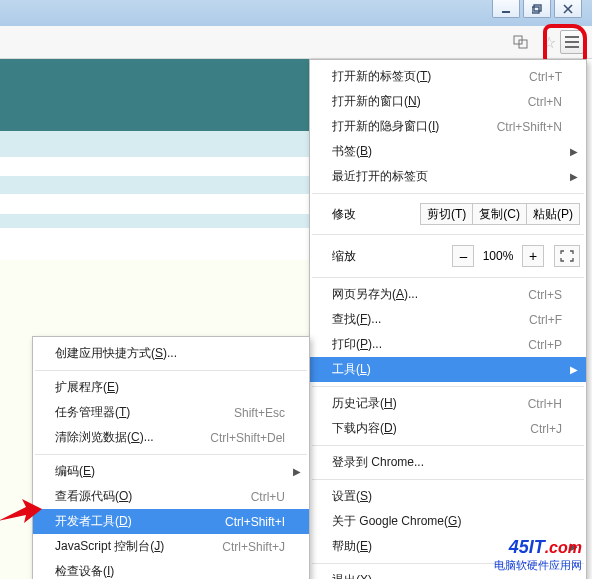 The height and width of the screenshot is (579, 592). What do you see at coordinates (171, 388) in the screenshot?
I see `submenu-item-extensions: 扩展程序(E)` at bounding box center [171, 388].